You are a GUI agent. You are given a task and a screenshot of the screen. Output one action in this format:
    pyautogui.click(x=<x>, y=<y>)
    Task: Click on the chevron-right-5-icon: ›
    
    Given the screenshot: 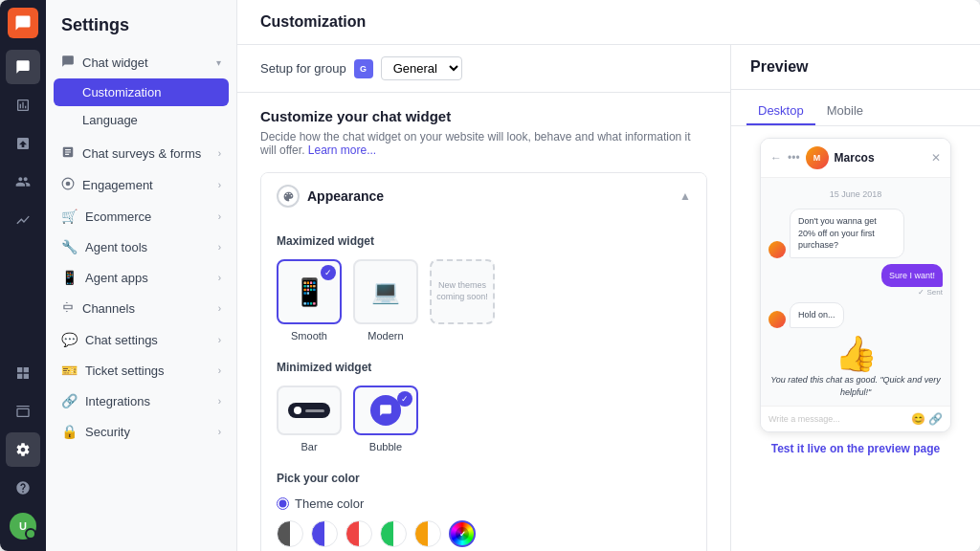 What is the action you would take?
    pyautogui.click(x=220, y=277)
    